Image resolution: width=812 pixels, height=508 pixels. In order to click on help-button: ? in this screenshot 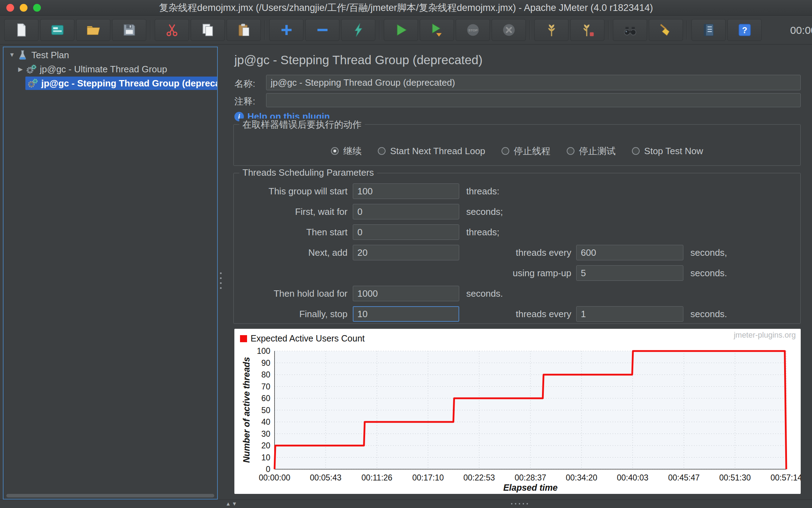, I will do `click(744, 30)`.